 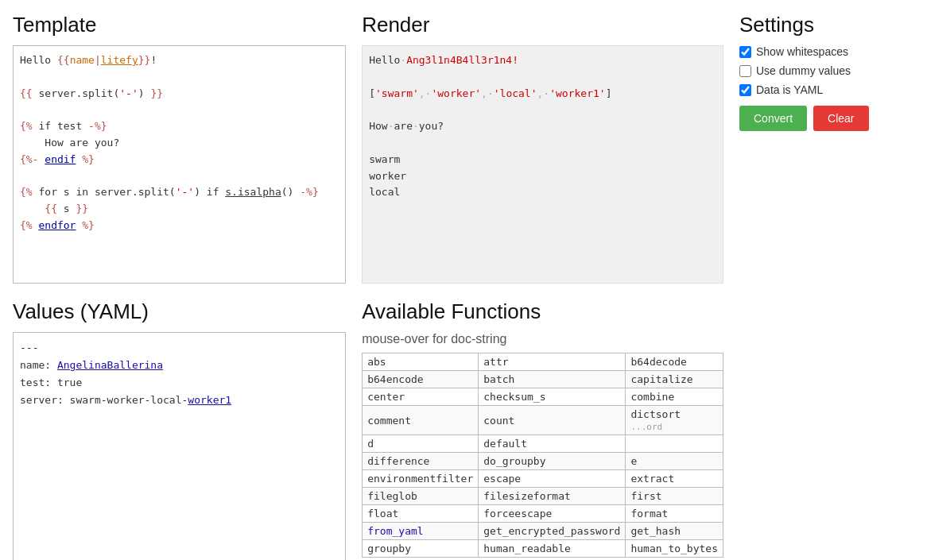 I want to click on func-default: default, so click(x=552, y=444).